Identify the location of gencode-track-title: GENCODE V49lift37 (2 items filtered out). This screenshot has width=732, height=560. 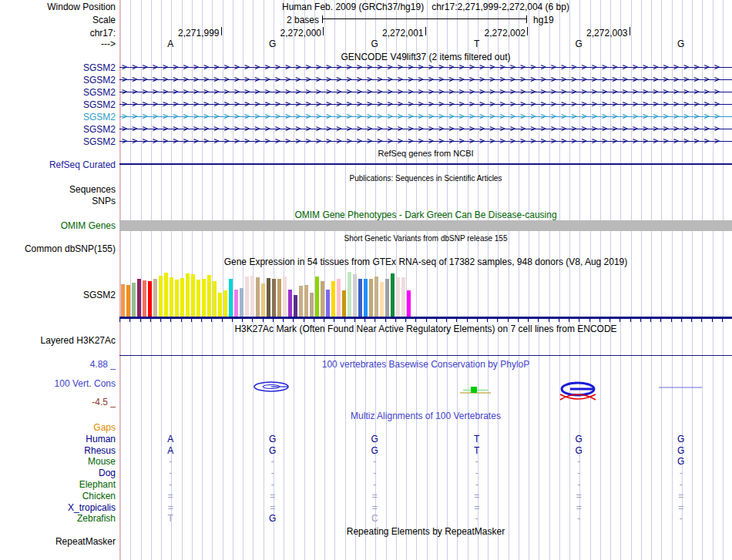
(425, 57).